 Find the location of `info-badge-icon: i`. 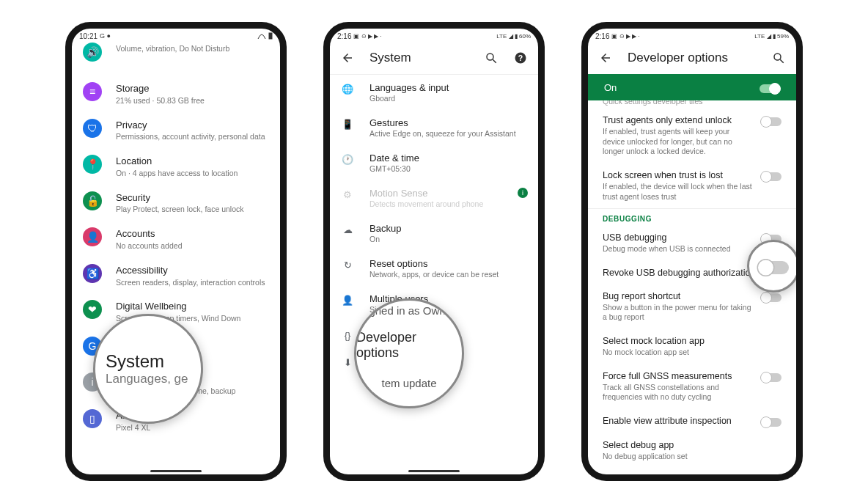

info-badge-icon: i is located at coordinates (523, 193).